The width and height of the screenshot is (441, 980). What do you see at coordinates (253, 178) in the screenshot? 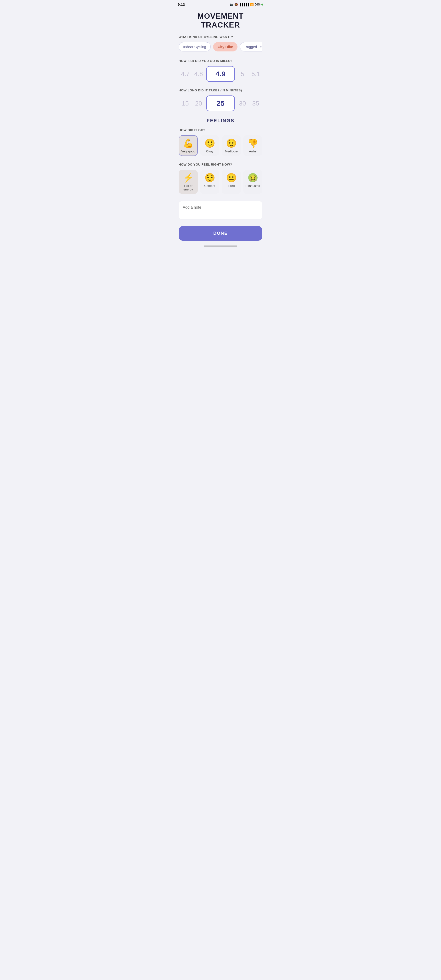
I see `exhausted-emoji: 🤢` at bounding box center [253, 178].